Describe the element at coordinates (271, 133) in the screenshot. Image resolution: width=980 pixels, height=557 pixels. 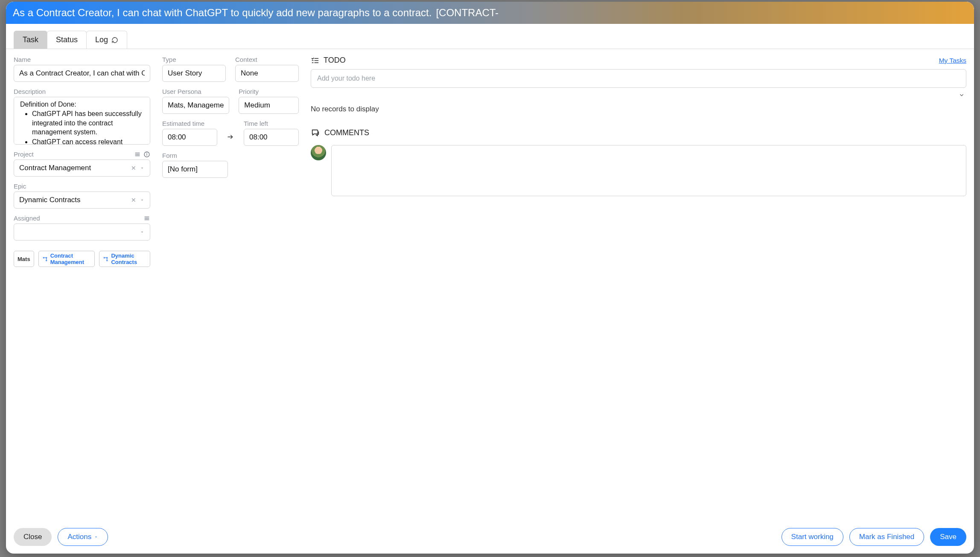
I see `field-time-left: Time left` at that location.